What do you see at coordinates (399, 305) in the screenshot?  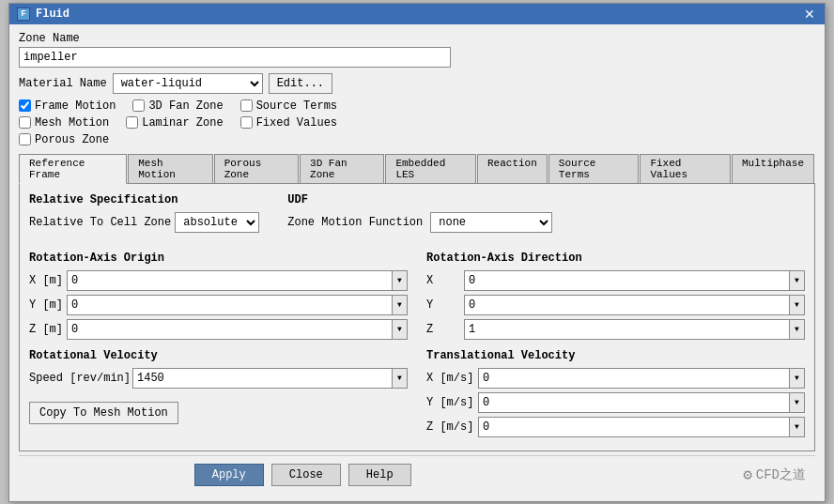 I see `origin-y-arrow: ▼` at bounding box center [399, 305].